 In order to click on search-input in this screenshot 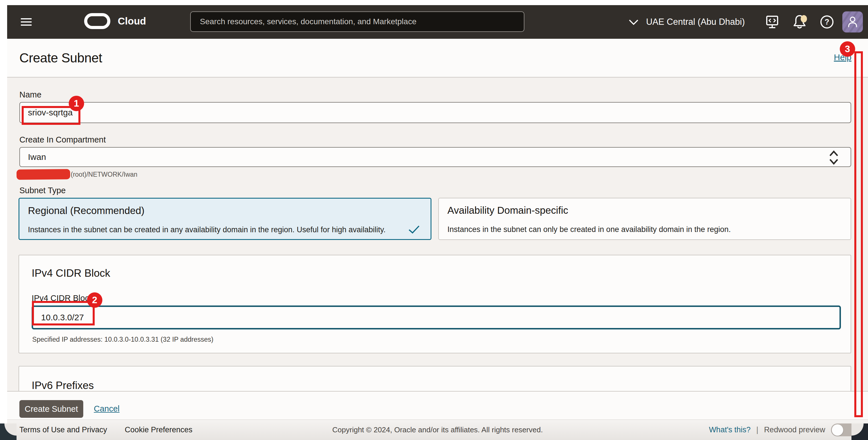, I will do `click(357, 22)`.